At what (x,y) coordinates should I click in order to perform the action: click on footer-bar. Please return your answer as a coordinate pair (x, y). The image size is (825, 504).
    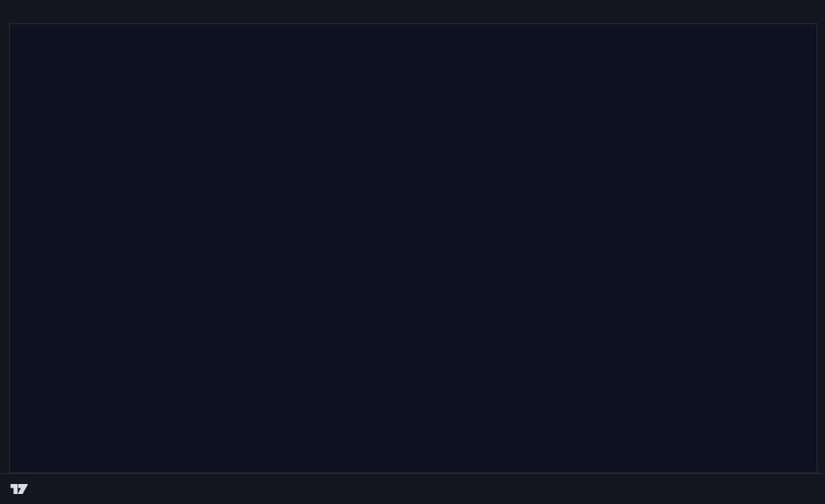
    Looking at the image, I should click on (412, 488).